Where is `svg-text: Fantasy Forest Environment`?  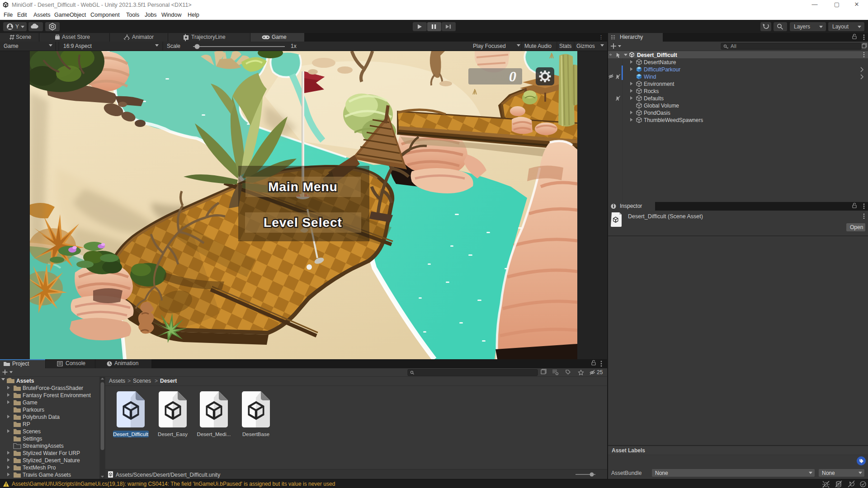
svg-text: Fantasy Forest Environment is located at coordinates (57, 395).